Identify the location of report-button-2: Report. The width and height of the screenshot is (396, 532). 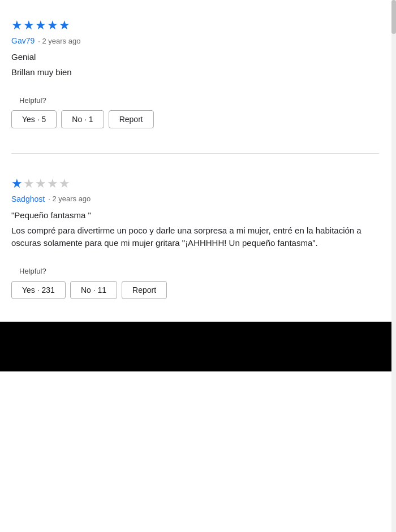
(144, 290).